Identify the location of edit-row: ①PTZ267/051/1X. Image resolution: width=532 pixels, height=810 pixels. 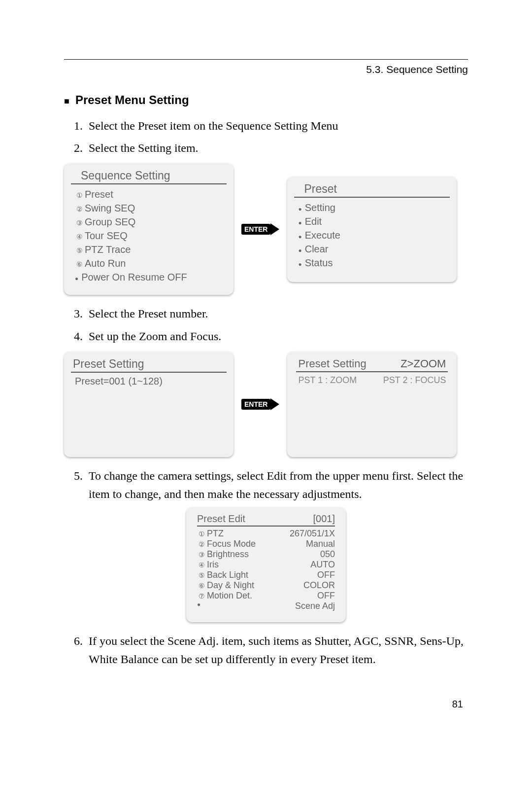
(266, 533).